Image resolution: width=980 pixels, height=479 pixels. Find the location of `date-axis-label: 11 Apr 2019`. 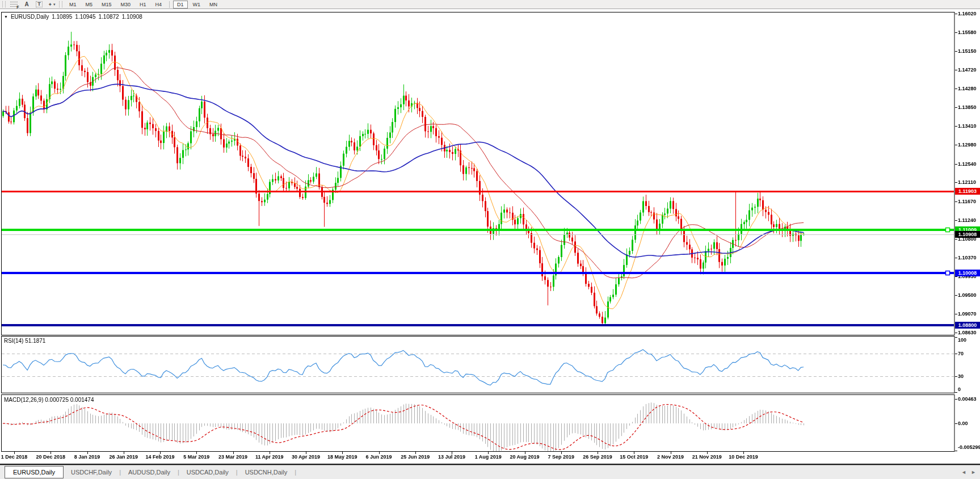

date-axis-label: 11 Apr 2019 is located at coordinates (270, 457).